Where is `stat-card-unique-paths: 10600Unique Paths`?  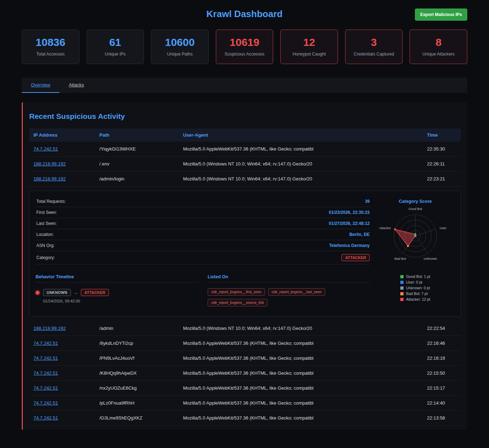
stat-card-unique-paths: 10600Unique Paths is located at coordinates (180, 47).